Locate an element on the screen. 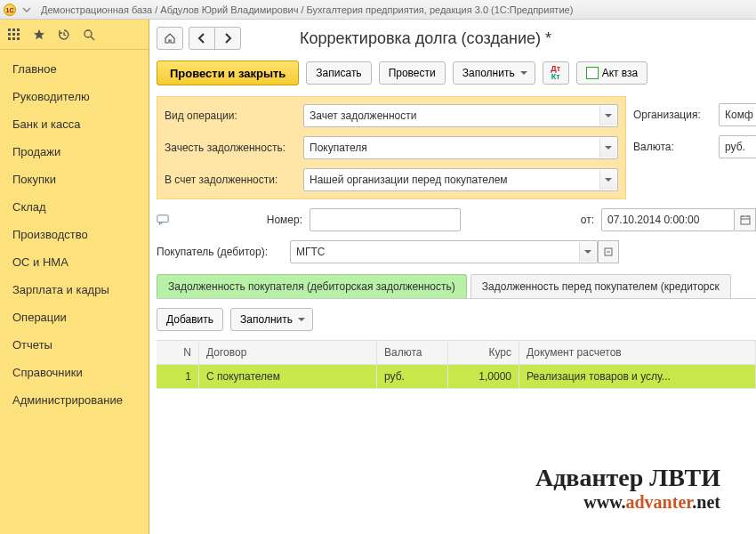  forward-button is located at coordinates (228, 38).